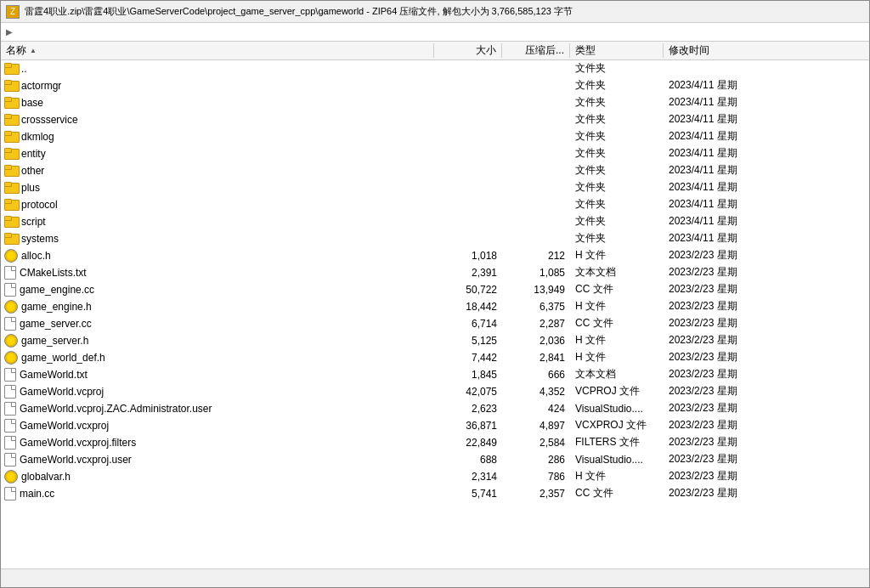 The width and height of the screenshot is (870, 588). What do you see at coordinates (536, 494) in the screenshot?
I see `file-compressed-size: 2,357` at bounding box center [536, 494].